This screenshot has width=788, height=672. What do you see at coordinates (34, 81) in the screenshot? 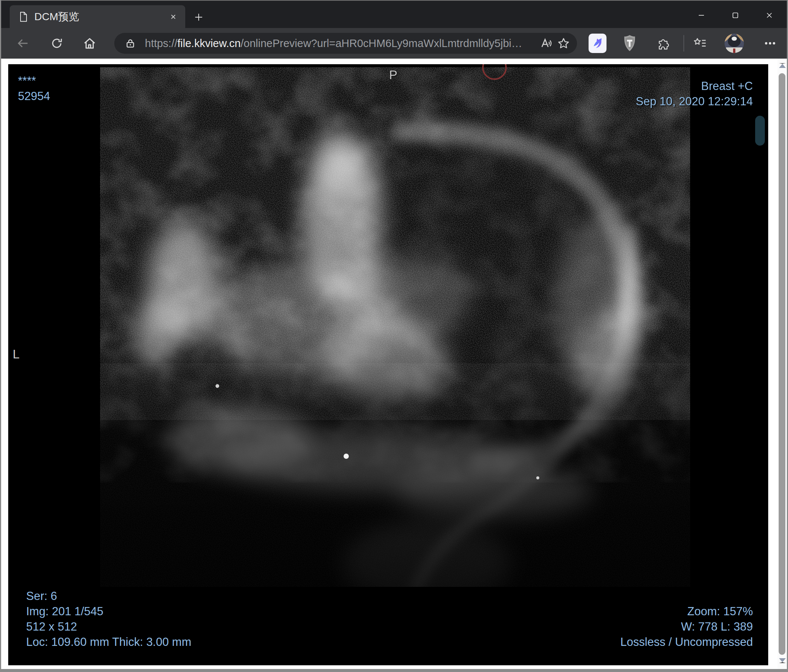
I see `patient-name-masked: ****` at bounding box center [34, 81].